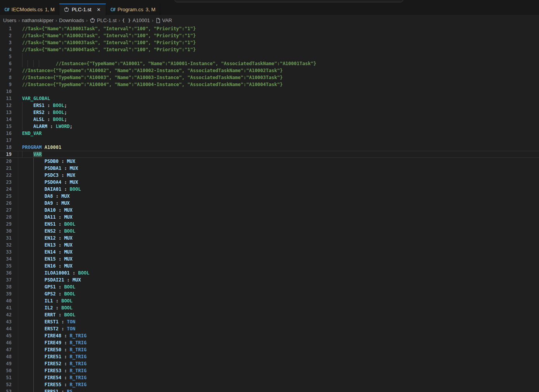 The height and width of the screenshot is (392, 539). Describe the element at coordinates (270, 182) in the screenshot. I see `code-line: 23 PSDOA4 : MUX` at that location.